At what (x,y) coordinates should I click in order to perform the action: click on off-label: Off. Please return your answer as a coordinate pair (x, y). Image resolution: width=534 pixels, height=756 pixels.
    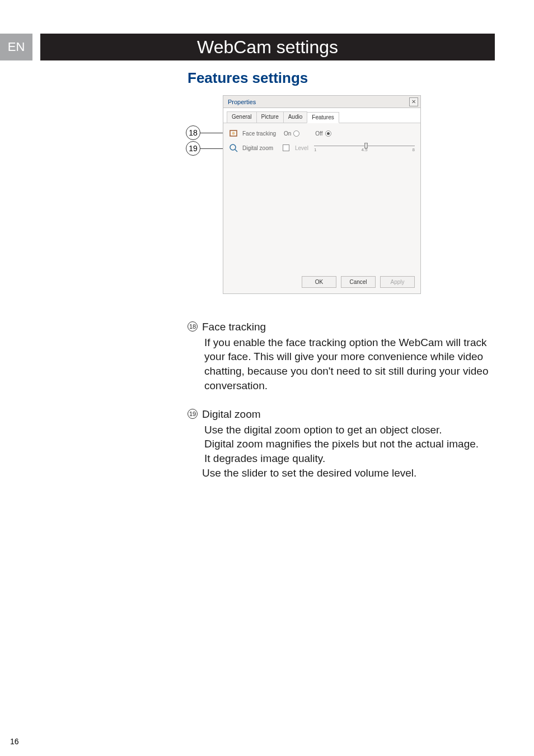
    Looking at the image, I should click on (319, 133).